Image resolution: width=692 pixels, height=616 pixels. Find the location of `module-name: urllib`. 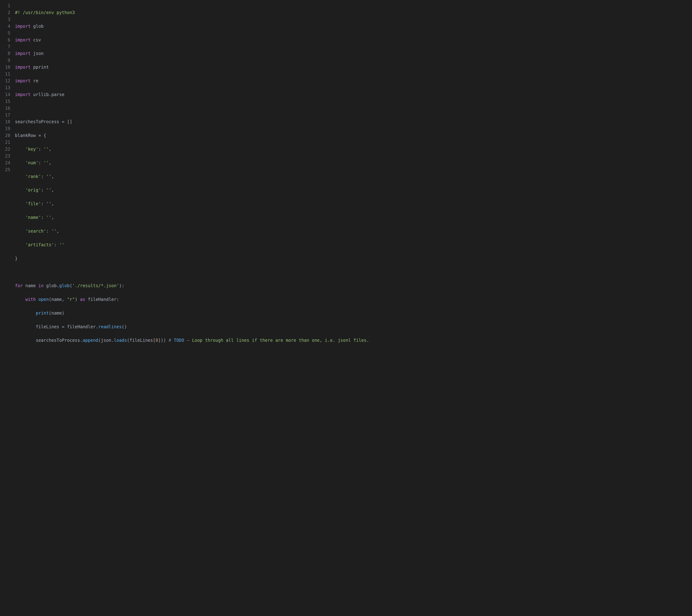

module-name: urllib is located at coordinates (41, 95).